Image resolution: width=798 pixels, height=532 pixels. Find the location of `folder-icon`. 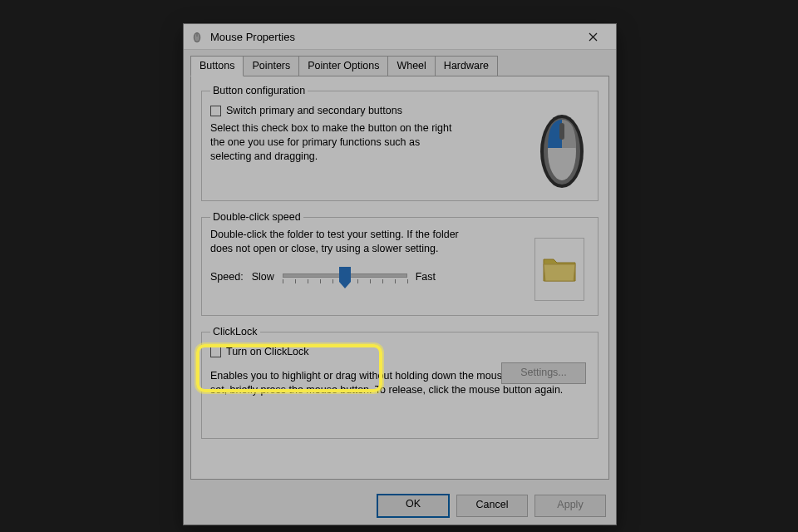

folder-icon is located at coordinates (559, 269).